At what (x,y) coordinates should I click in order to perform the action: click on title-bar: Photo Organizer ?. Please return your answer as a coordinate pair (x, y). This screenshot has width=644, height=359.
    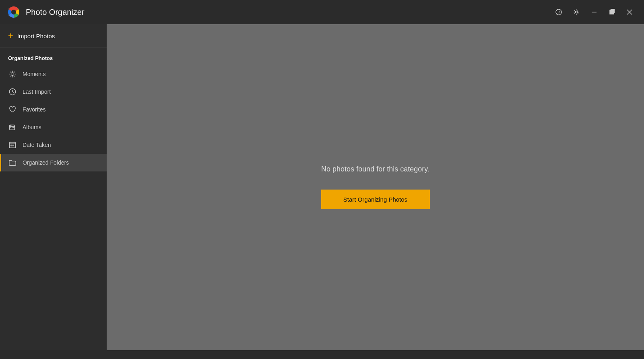
    Looking at the image, I should click on (322, 12).